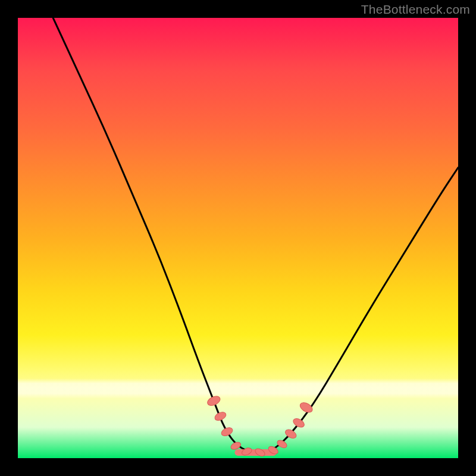 This screenshot has height=476, width=476. Describe the element at coordinates (415, 10) in the screenshot. I see `watermark-text: TheBottleneck.com` at that location.